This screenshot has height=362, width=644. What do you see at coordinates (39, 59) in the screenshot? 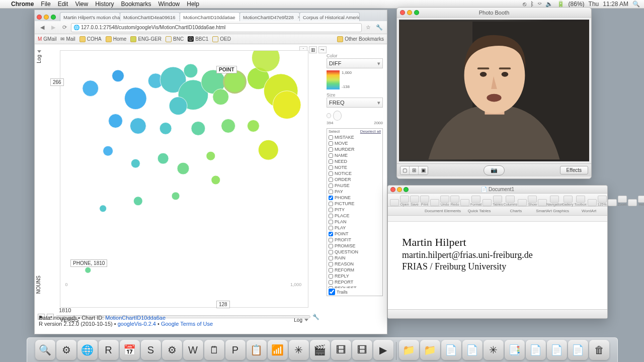
I see `y-axis-label: Log` at bounding box center [39, 59].